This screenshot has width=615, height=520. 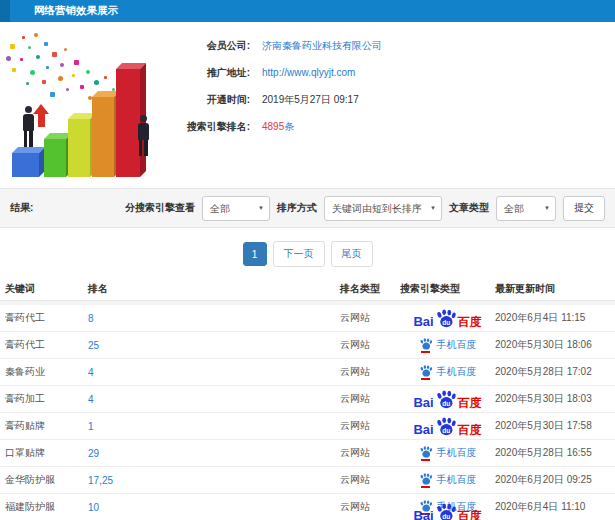 What do you see at coordinates (448, 289) in the screenshot?
I see `col-engine-type: 搜索引擎类型` at bounding box center [448, 289].